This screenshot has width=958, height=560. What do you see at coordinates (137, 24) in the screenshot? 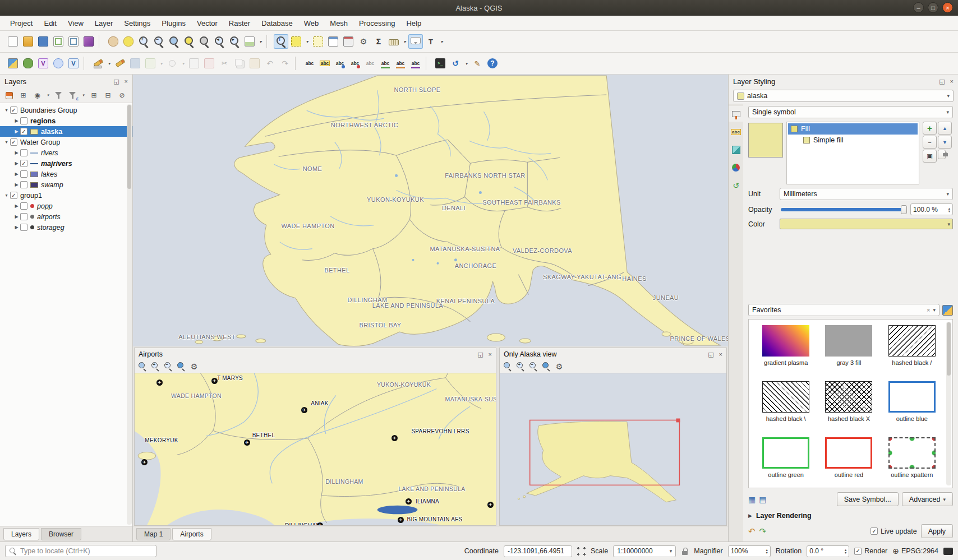
I see `menu-item: Settings` at bounding box center [137, 24].